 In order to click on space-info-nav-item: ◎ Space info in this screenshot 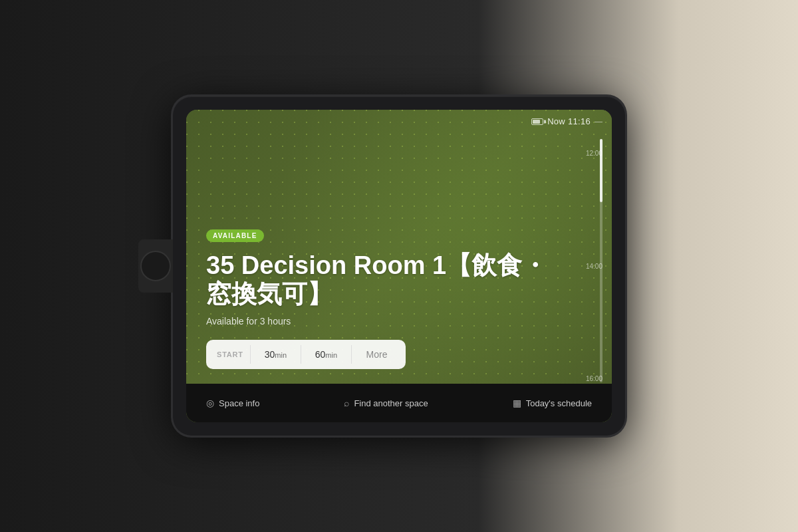, I will do `click(233, 403)`.